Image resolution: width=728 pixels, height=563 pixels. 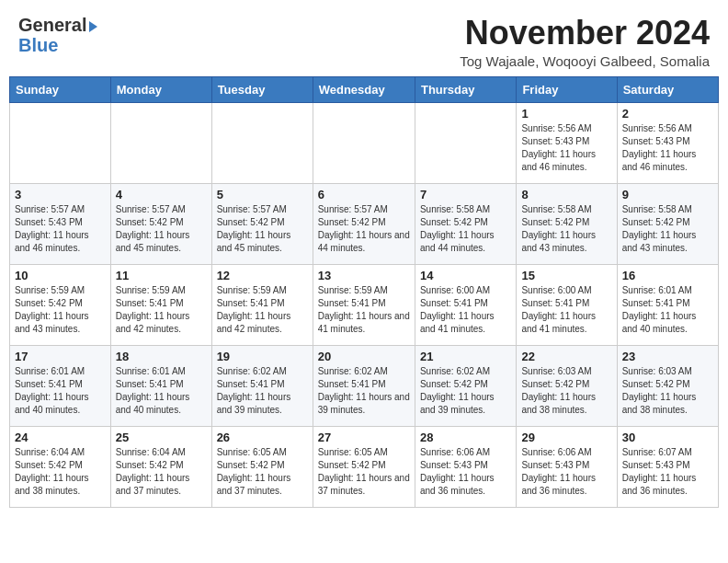 I want to click on day-header-friday: Friday, so click(x=566, y=89).